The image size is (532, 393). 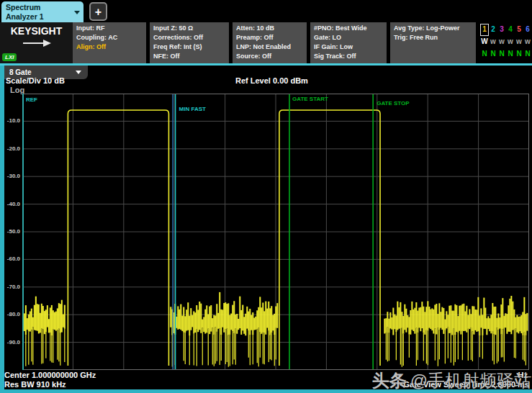 What do you see at coordinates (271, 48) in the screenshot?
I see `settings-line: LNP: Not Enabled` at bounding box center [271, 48].